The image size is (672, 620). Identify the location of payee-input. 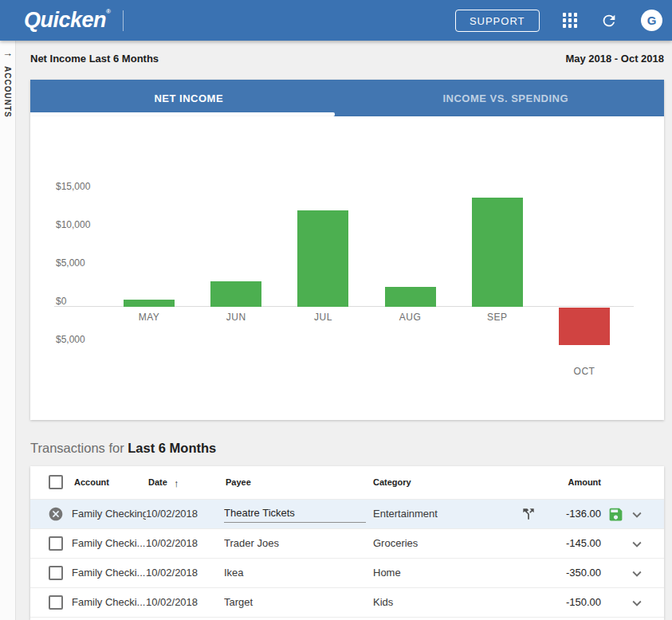
(295, 513).